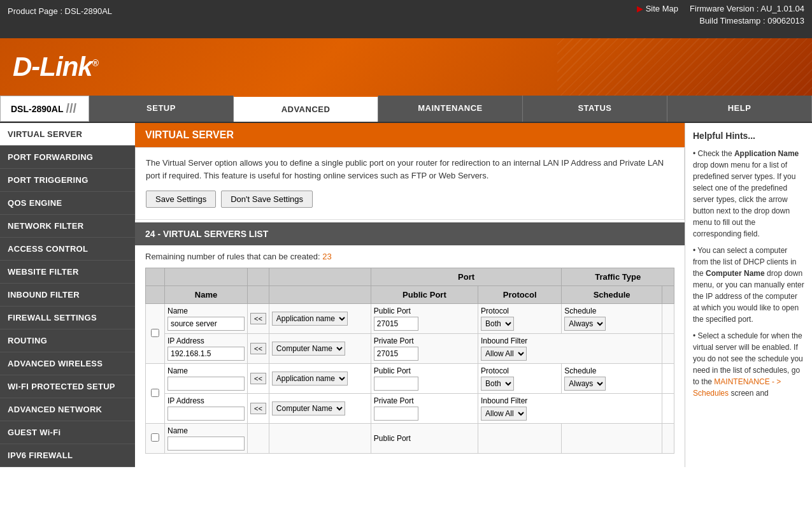  I want to click on row3-name-input, so click(206, 444).